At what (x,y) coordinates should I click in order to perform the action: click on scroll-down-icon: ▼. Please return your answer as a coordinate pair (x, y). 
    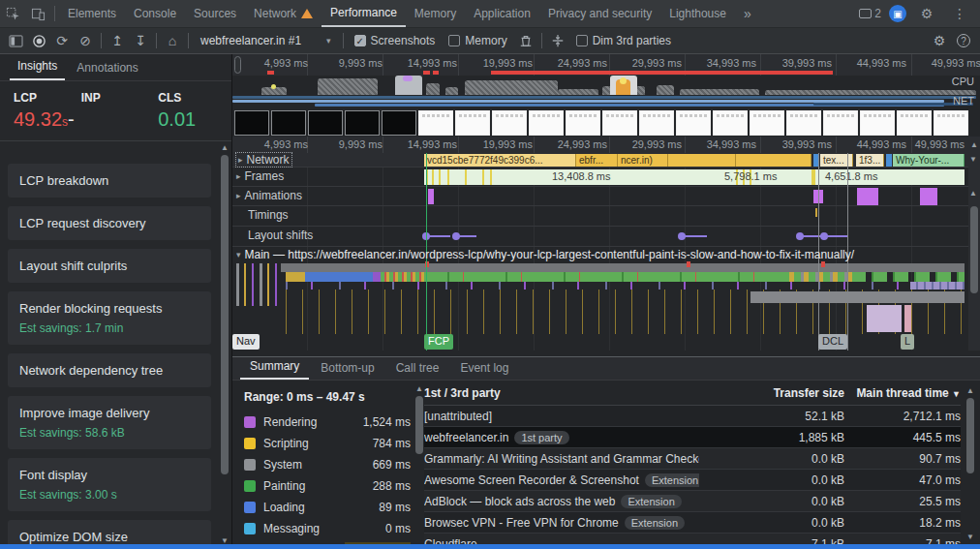
    Looking at the image, I should click on (973, 159).